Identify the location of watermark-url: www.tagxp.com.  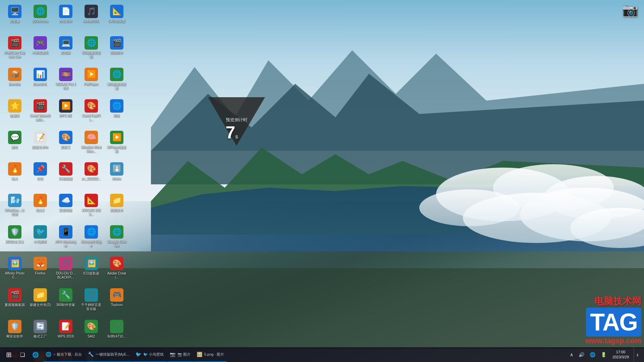
(613, 341).